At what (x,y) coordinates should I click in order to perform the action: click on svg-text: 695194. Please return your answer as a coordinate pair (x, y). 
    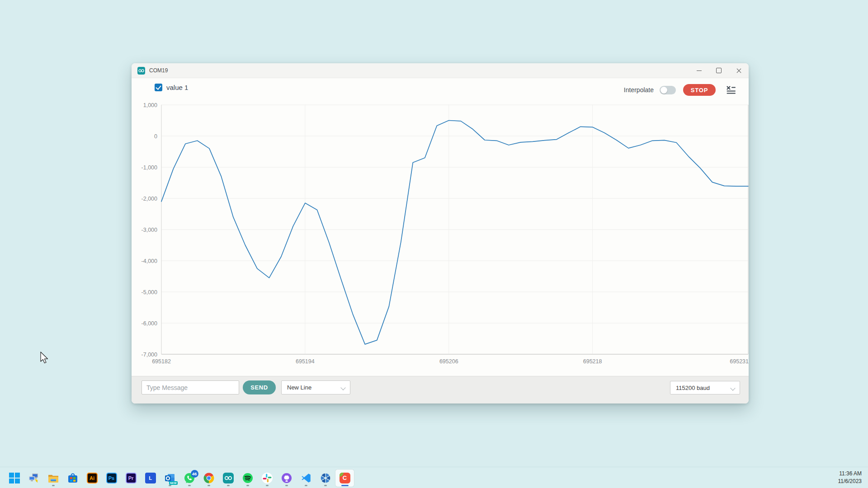
    Looking at the image, I should click on (305, 361).